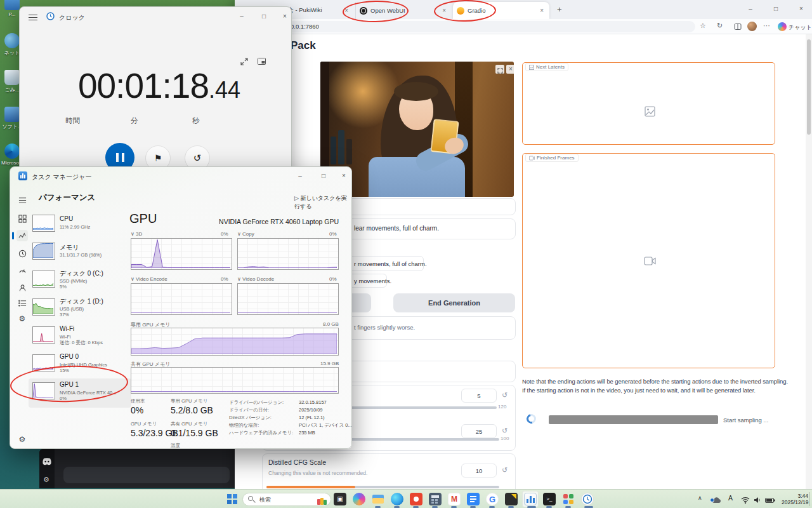 The image size is (812, 508). Describe the element at coordinates (33, 18) in the screenshot. I see `hamburger-menu-icon` at that location.